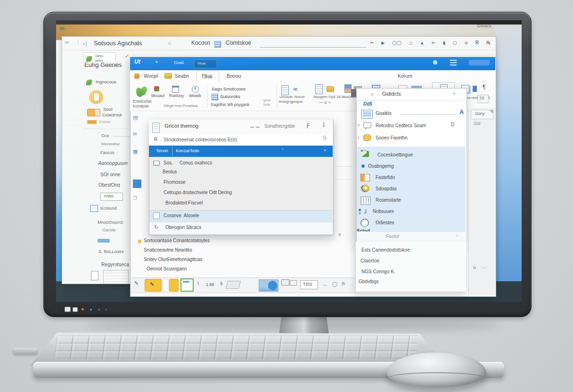  I want to click on panel-item-box: Antec, so click(112, 197).